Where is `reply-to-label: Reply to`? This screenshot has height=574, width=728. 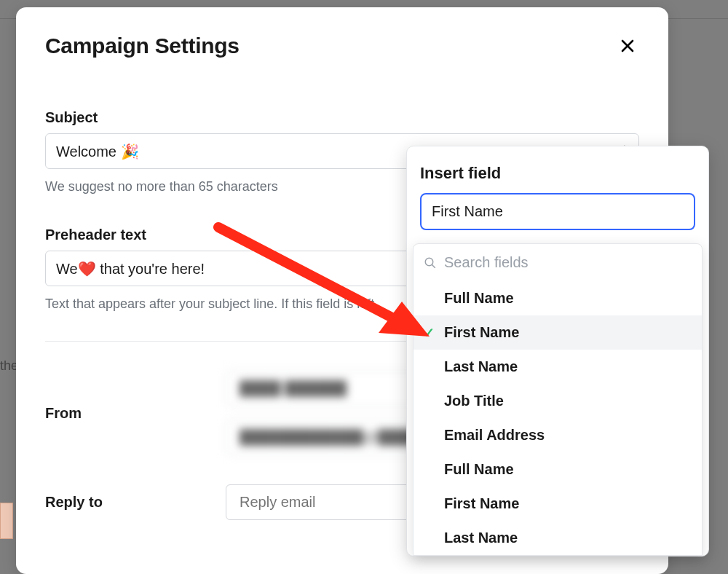
reply-to-label: Reply to is located at coordinates (135, 503).